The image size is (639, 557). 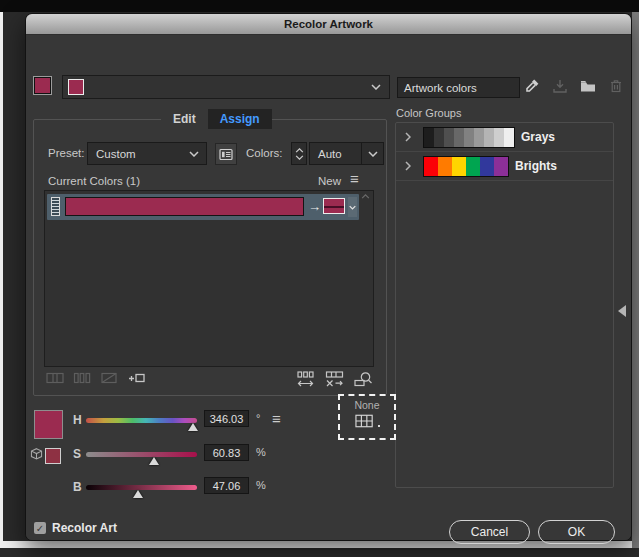 I want to click on new-group-folder-icon, so click(x=588, y=86).